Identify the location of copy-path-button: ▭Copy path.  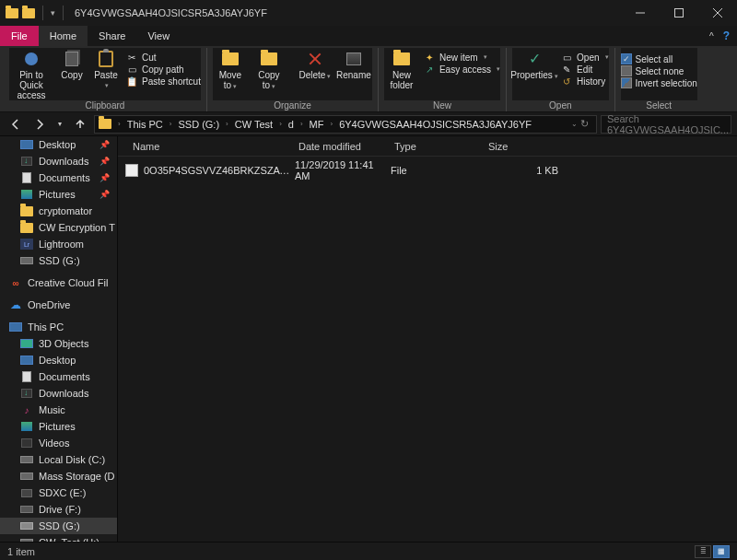
(163, 69).